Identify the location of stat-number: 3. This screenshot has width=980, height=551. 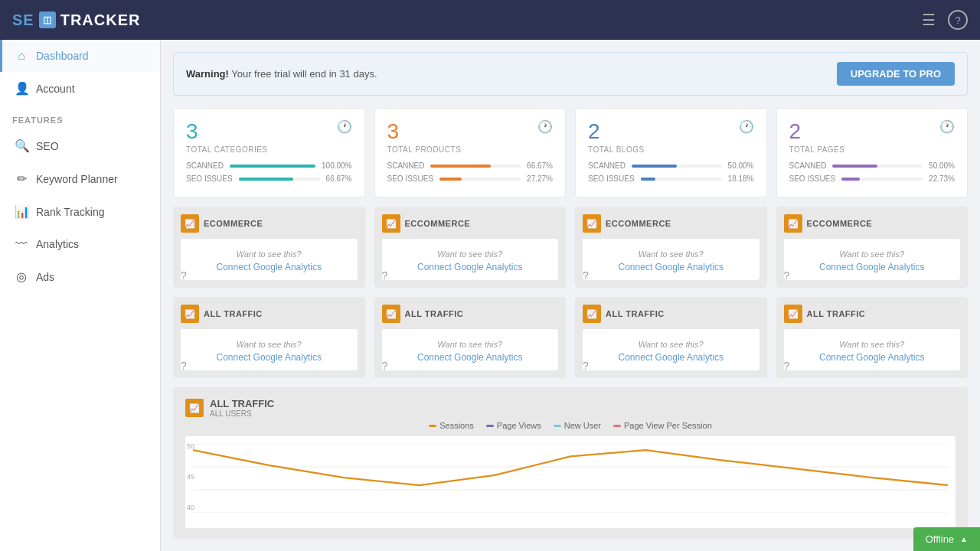
(424, 132).